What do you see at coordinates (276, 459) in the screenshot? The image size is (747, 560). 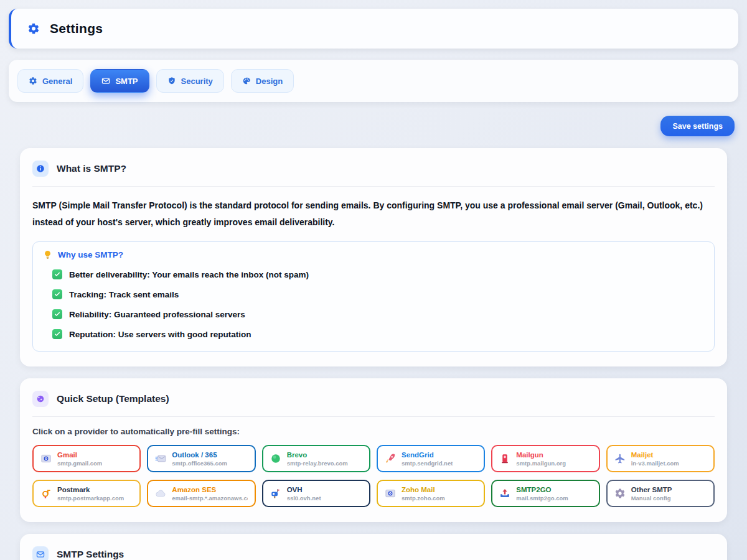 I see `brevo-dot-icon` at bounding box center [276, 459].